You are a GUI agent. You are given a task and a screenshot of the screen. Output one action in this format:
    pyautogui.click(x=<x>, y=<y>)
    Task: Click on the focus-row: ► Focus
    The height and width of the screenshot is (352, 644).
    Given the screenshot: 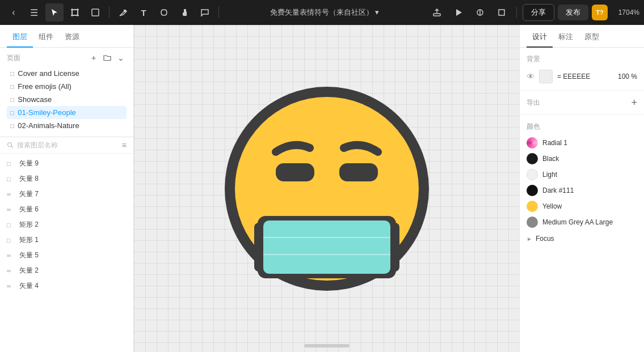 What is the action you would take?
    pyautogui.click(x=582, y=239)
    